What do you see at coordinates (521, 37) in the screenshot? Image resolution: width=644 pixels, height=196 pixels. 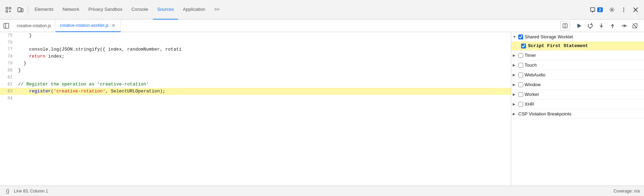 I see `shared-storage-worklet-checkbox` at bounding box center [521, 37].